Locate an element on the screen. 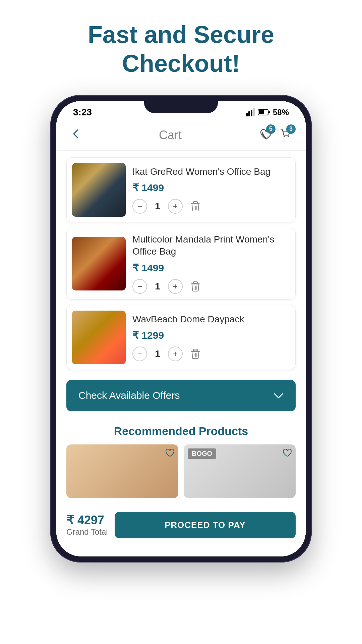 The image size is (362, 644). header-icons: 5 3 is located at coordinates (276, 136).